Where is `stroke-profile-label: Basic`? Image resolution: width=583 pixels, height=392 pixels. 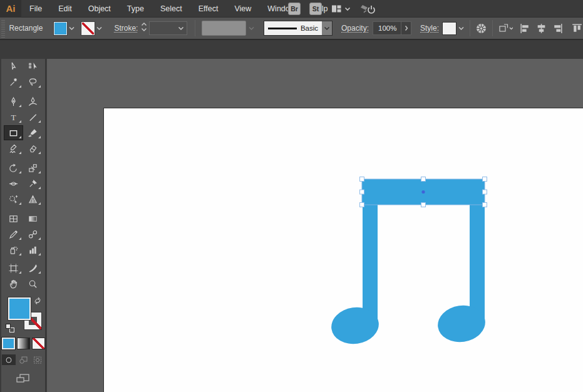 stroke-profile-label: Basic is located at coordinates (309, 28).